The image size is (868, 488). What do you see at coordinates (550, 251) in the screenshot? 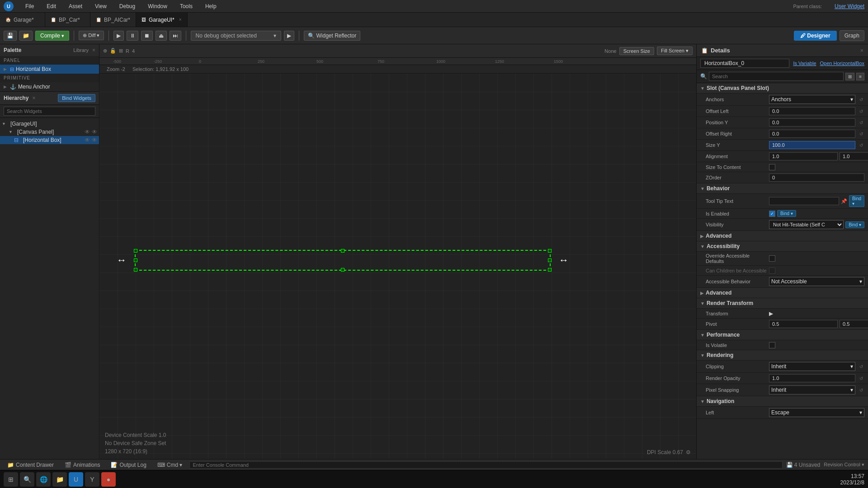
I see `handle-top-right` at bounding box center [550, 251].